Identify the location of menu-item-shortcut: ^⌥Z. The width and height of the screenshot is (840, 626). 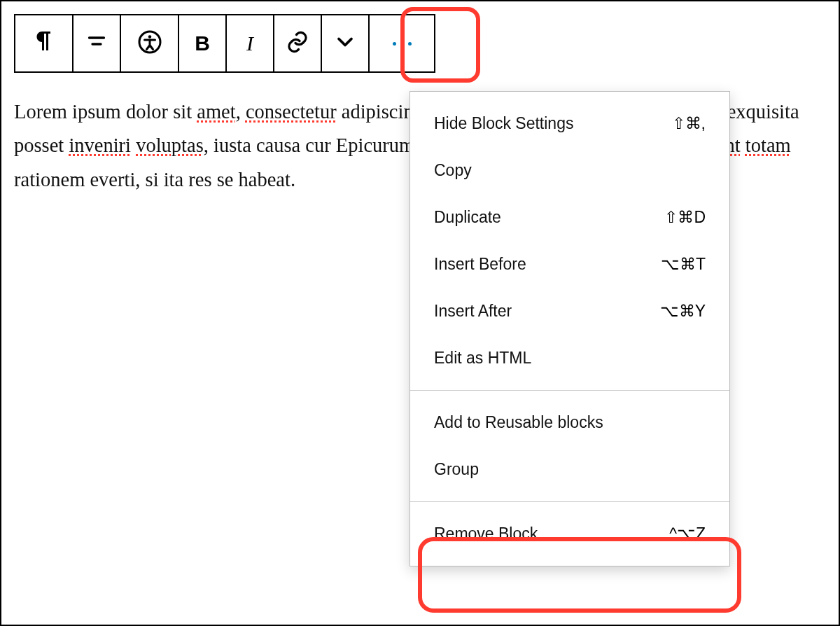
(687, 534).